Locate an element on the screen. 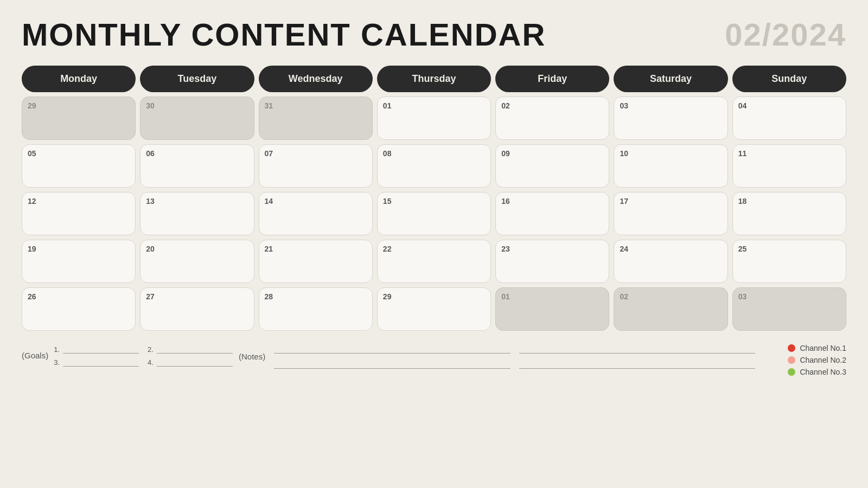 This screenshot has height=488, width=868. day-number: 23 is located at coordinates (506, 249).